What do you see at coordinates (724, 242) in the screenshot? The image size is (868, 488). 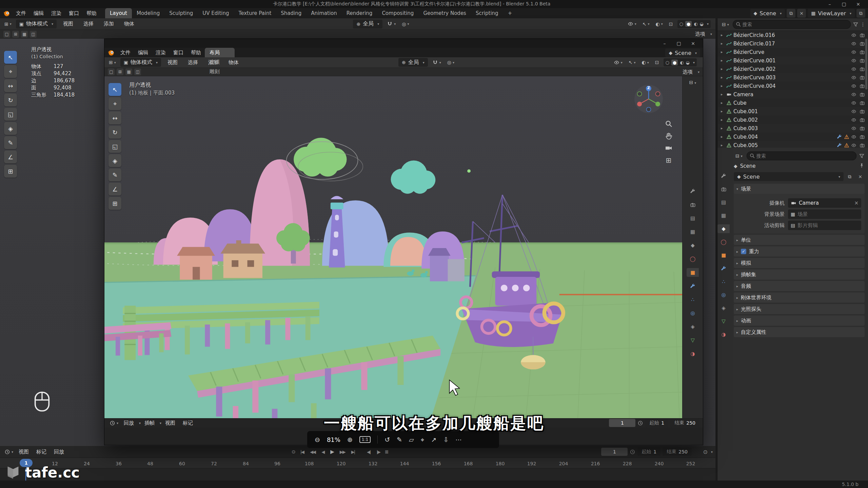 I see `world-tab-icon: ◯` at bounding box center [724, 242].